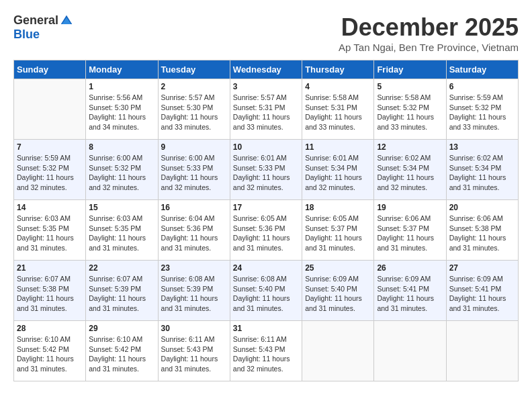 The height and width of the screenshot is (411, 532). What do you see at coordinates (266, 294) in the screenshot?
I see `day-info: Sunrise: 6:08 AM Sunset: 5:40 PM Dayligh…` at bounding box center [266, 294].